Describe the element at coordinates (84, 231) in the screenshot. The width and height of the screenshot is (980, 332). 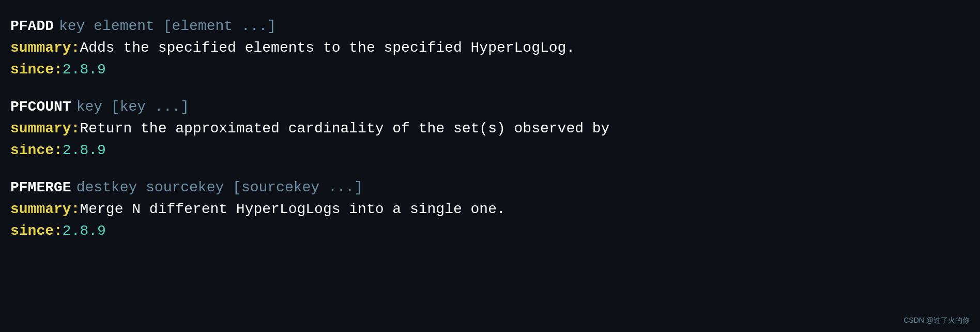
I see `since-value-pfmerge: 2.8.9` at that location.